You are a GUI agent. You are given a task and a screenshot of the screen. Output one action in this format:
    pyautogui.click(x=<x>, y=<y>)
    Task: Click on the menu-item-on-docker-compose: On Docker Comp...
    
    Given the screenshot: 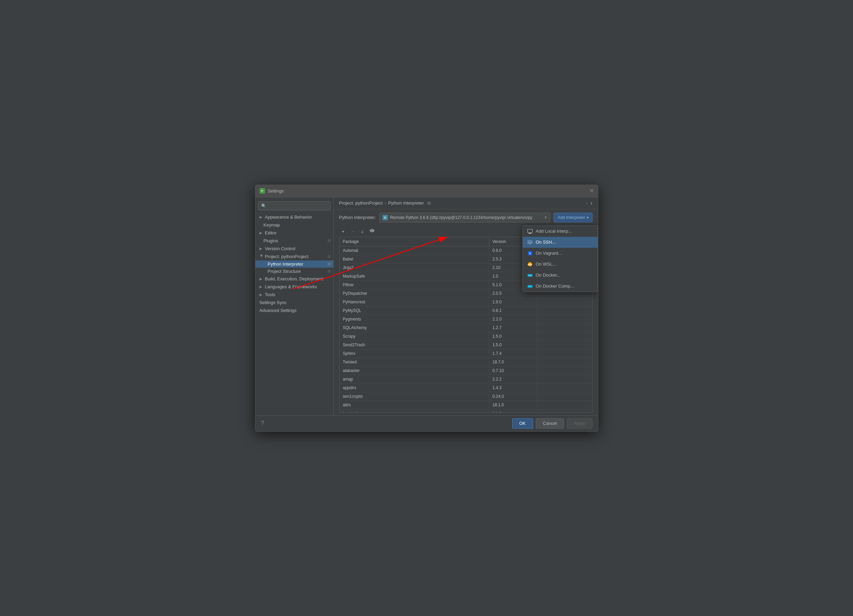 What is the action you would take?
    pyautogui.click(x=560, y=286)
    